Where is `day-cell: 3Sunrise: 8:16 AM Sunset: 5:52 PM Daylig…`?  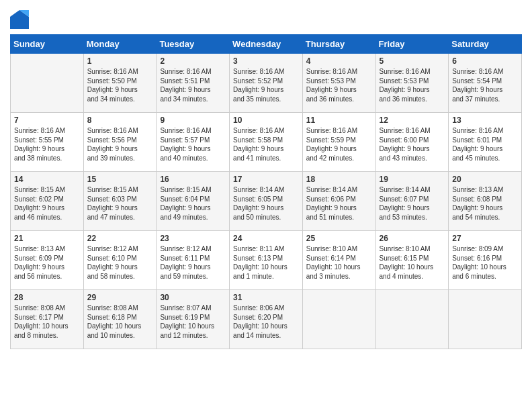
day-cell: 3Sunrise: 8:16 AM Sunset: 5:52 PM Daylig… is located at coordinates (266, 83).